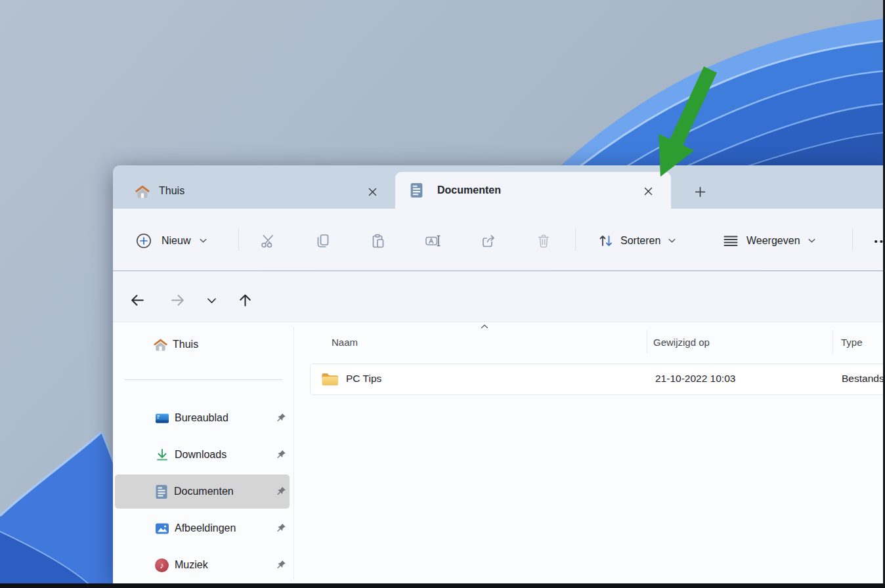 Image resolution: width=885 pixels, height=588 pixels. I want to click on up-arrow-icon, so click(246, 301).